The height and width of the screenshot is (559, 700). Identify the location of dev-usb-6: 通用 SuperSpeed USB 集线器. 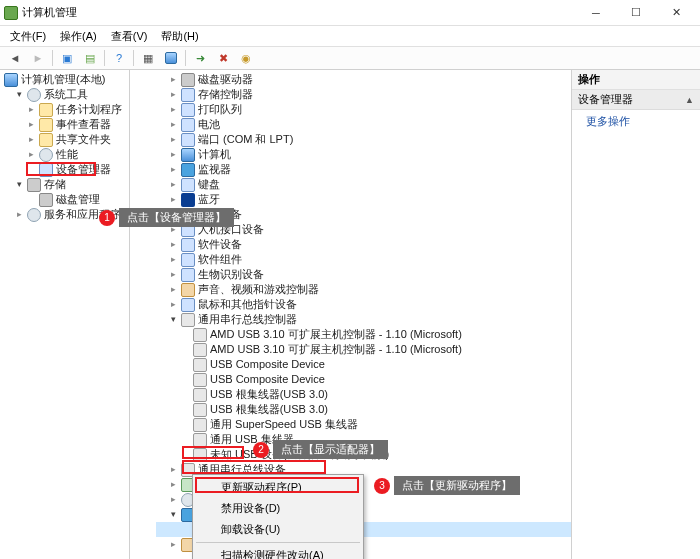
(364, 424).